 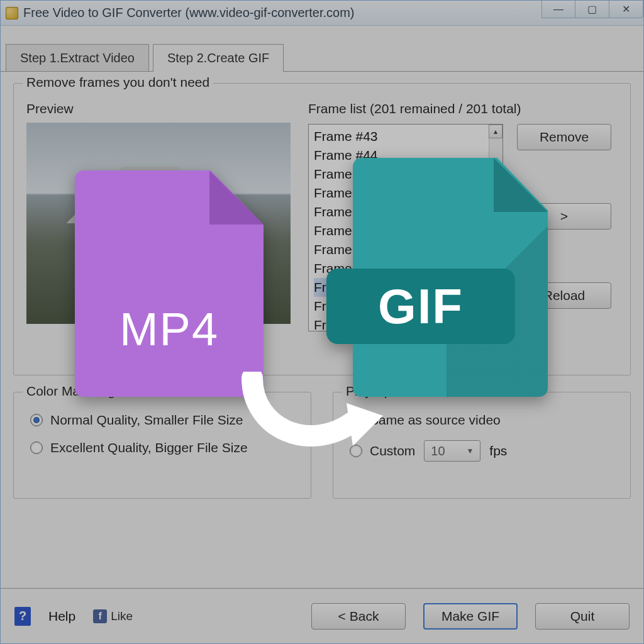 What do you see at coordinates (382, 451) in the screenshot?
I see `radio-custom-speed: Custom` at bounding box center [382, 451].